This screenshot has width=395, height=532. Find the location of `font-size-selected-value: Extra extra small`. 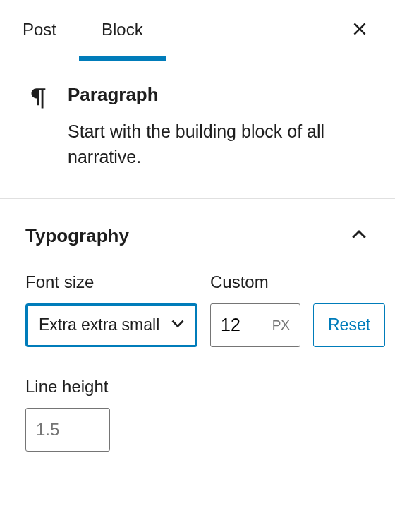

font-size-selected-value: Extra extra small is located at coordinates (99, 325).